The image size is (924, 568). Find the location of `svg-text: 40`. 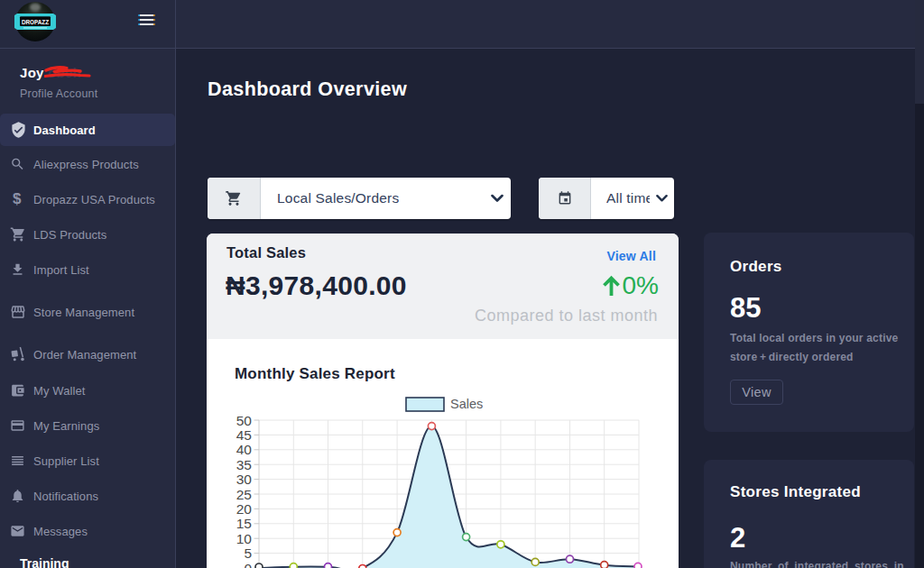

svg-text: 40 is located at coordinates (245, 449).